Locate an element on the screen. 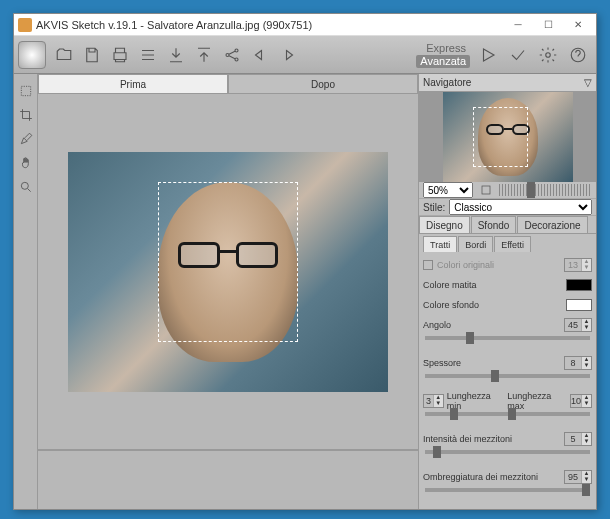 This screenshot has height=519, width=610. angle-label: Angolo is located at coordinates (494, 325).